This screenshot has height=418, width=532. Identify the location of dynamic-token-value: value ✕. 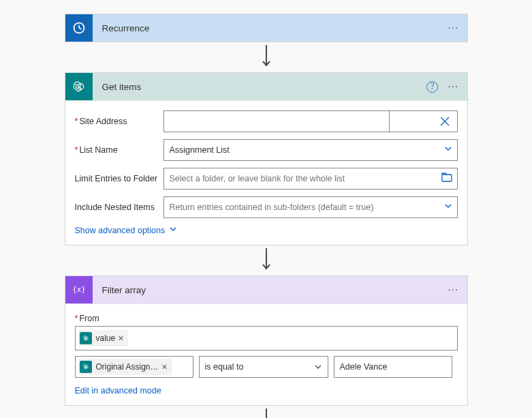
(104, 338).